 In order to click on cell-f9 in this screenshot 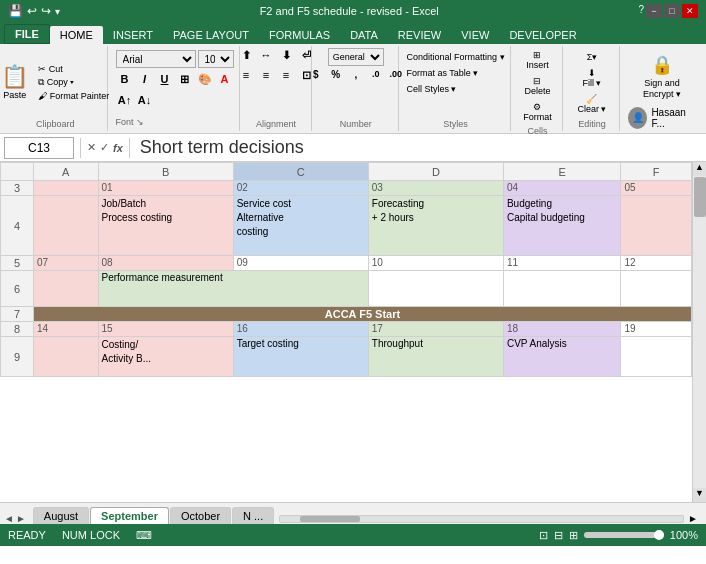, I will do `click(656, 357)`.